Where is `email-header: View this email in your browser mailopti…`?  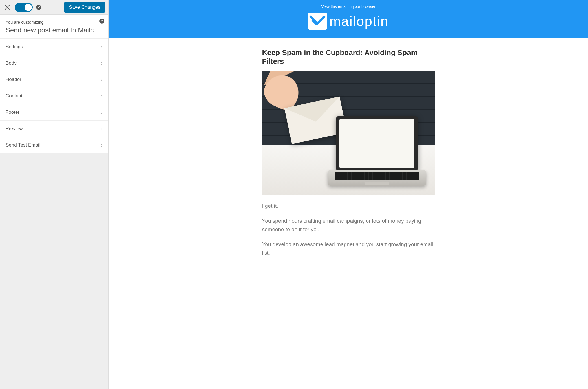 email-header: View this email in your browser mailopti… is located at coordinates (348, 19).